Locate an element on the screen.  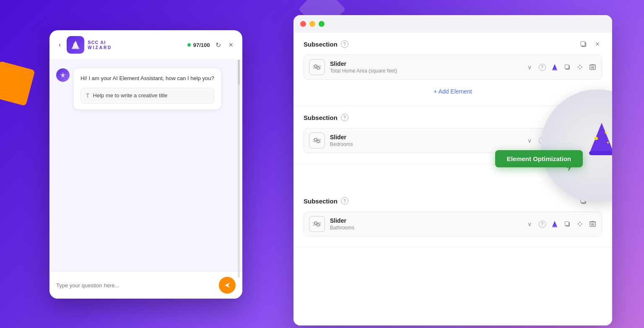
ai-avatar is located at coordinates (63, 75).